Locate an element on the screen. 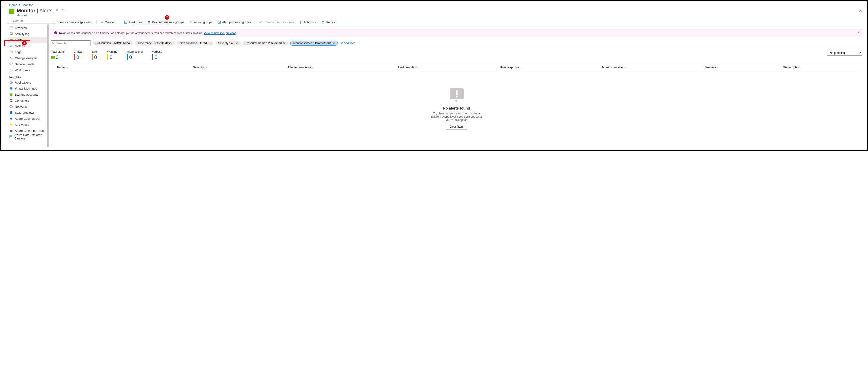  chevron-down-icon: ▾ is located at coordinates (316, 22).